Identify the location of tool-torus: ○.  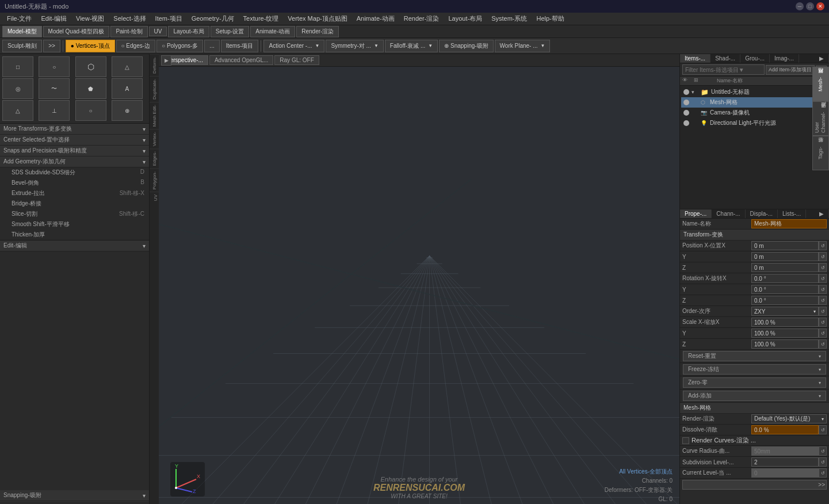
(91, 110).